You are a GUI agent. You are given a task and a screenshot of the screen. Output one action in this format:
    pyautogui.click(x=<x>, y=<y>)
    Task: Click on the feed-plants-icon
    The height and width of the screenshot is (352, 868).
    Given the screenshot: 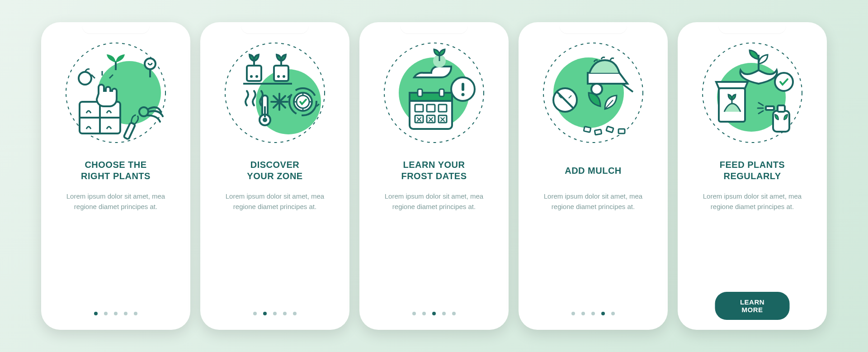 What is the action you would take?
    pyautogui.click(x=752, y=93)
    